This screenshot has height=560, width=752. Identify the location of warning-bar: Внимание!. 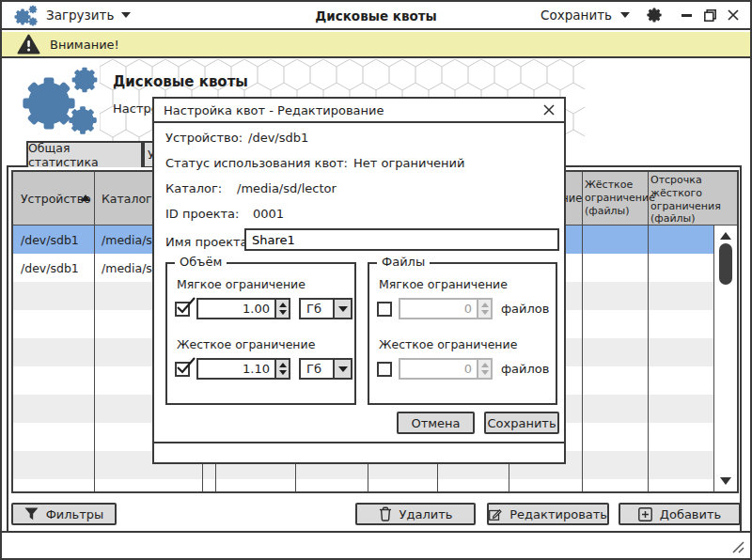
(376, 45).